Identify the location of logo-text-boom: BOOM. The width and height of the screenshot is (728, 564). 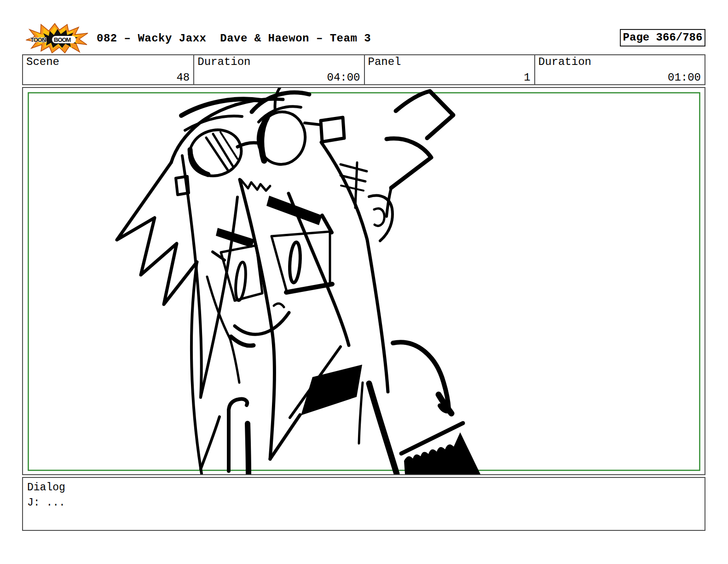
(63, 40).